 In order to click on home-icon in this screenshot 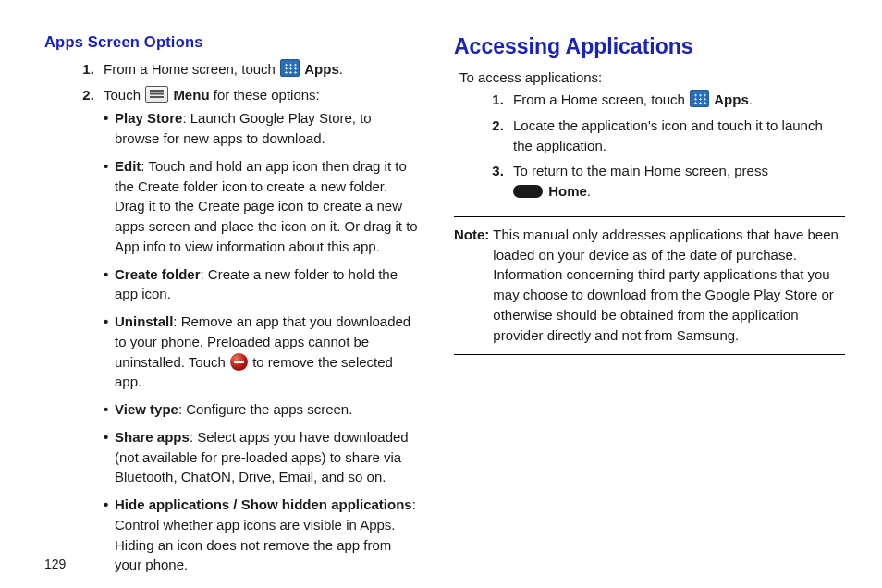, I will do `click(528, 191)`.